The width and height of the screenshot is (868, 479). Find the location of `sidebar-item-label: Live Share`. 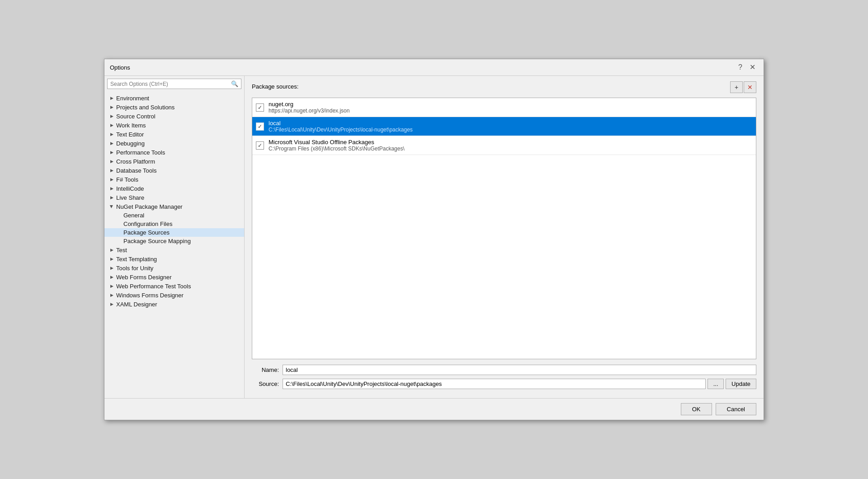

sidebar-item-label: Live Share is located at coordinates (130, 198).